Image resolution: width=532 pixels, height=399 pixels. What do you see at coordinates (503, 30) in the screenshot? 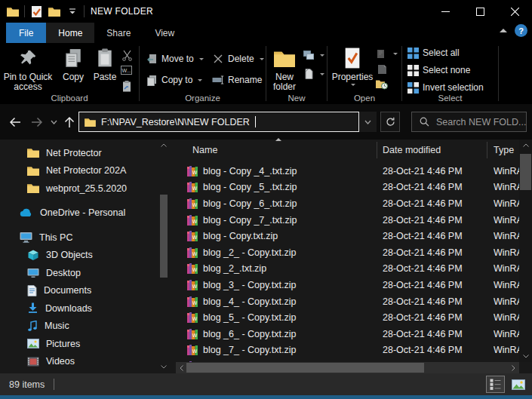
I see `collapse-ribbon-icon` at bounding box center [503, 30].